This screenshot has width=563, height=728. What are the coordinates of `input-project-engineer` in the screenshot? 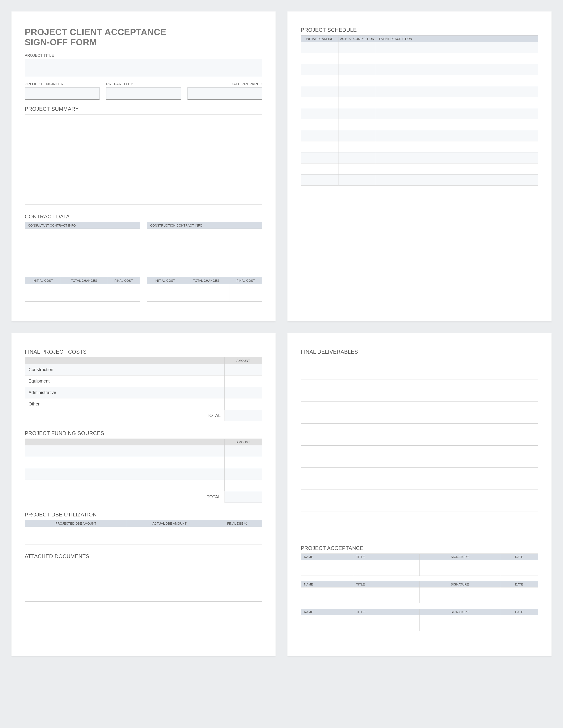 It's located at (62, 93).